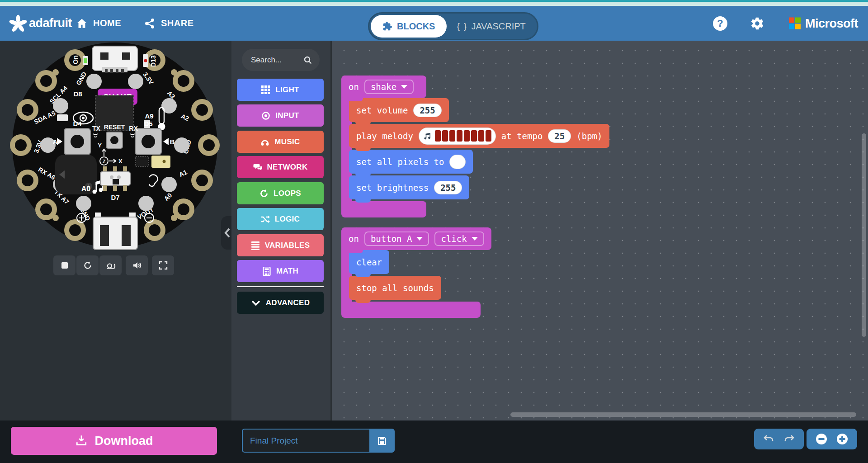 The width and height of the screenshot is (868, 463). I want to click on microsoft-label: Microsoft, so click(832, 24).